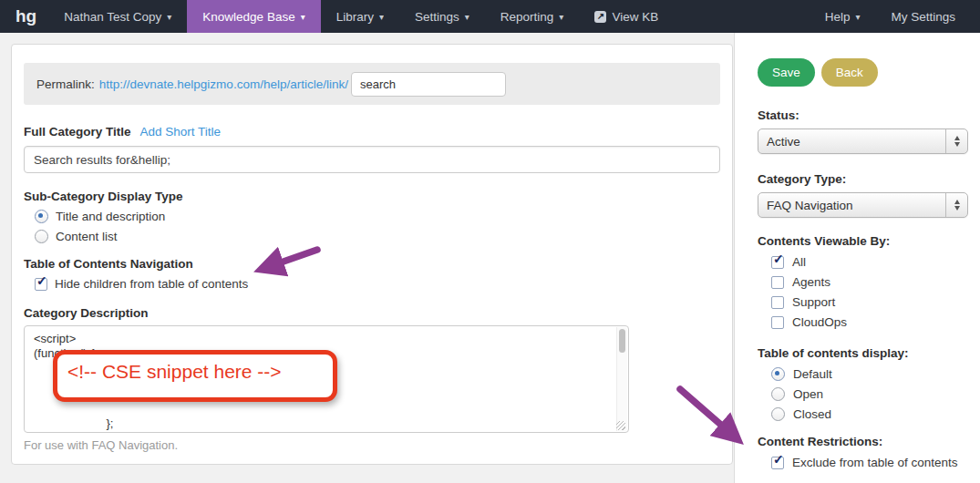 The height and width of the screenshot is (483, 980). I want to click on permalink-label: Permalink:, so click(66, 84).